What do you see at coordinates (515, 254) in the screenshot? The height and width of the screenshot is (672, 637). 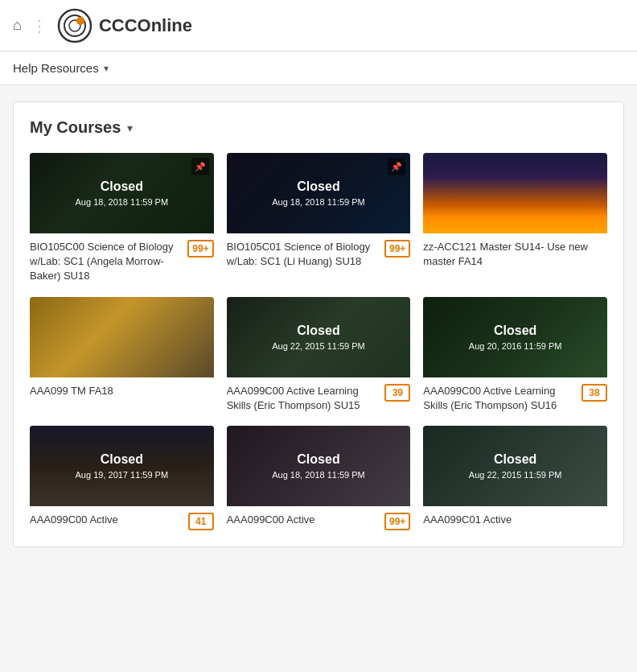 I see `course-label-row: zz-ACC121 Master SU14- Use new master FA…` at bounding box center [515, 254].